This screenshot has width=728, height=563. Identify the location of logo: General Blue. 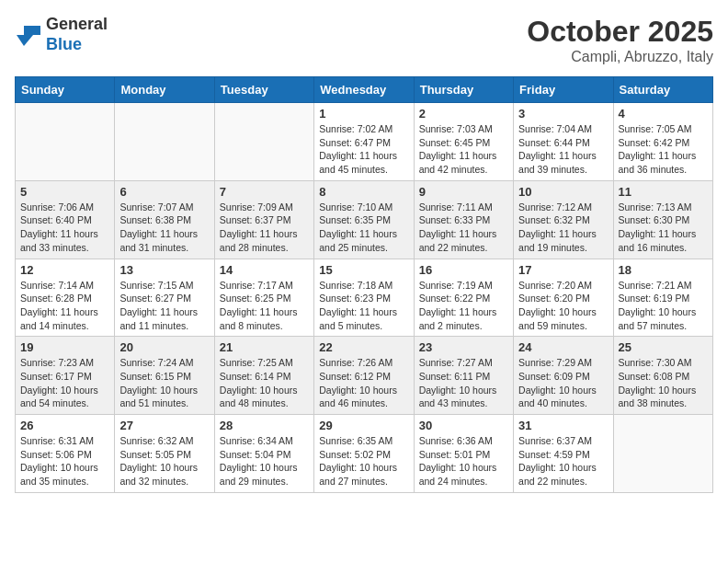
(61, 35).